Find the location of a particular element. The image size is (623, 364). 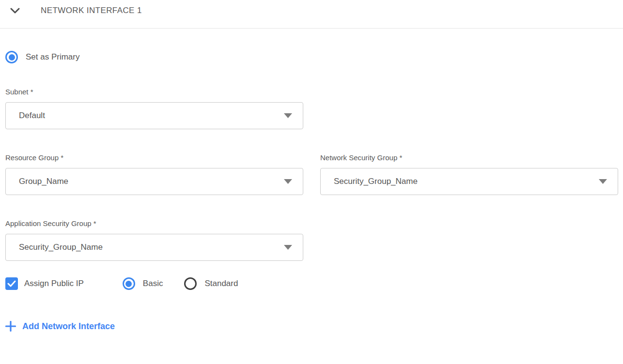

network-security-group-select: Security_Group_Name is located at coordinates (469, 182).